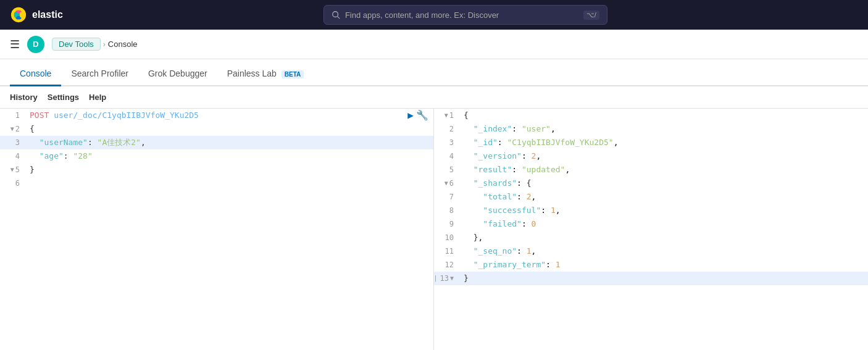  What do you see at coordinates (12, 115) in the screenshot?
I see `line-num-1: 1` at bounding box center [12, 115].